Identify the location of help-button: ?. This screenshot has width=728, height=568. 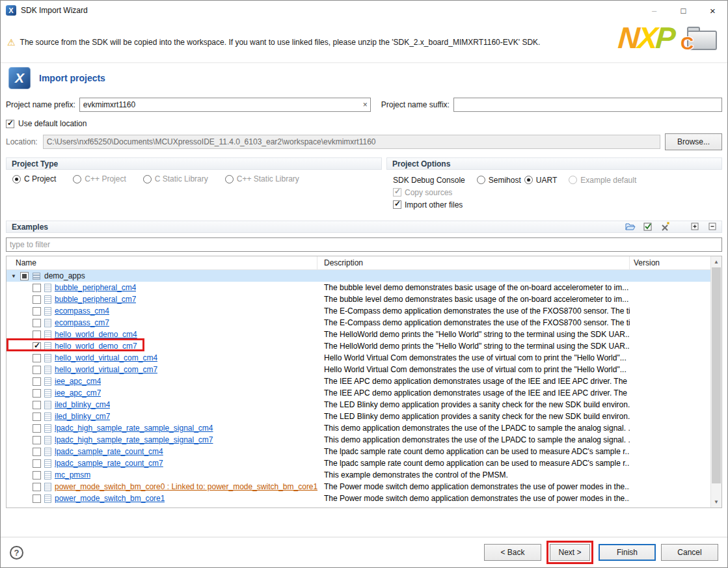
(17, 553).